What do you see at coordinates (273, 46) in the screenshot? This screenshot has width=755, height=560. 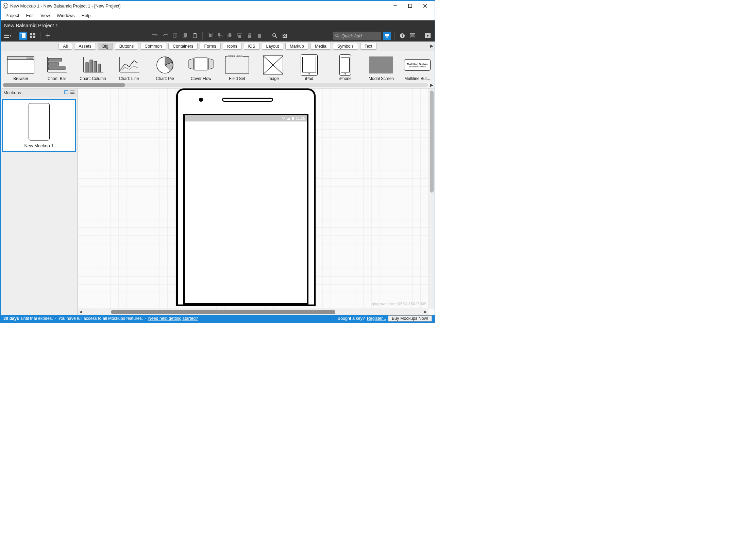 I see `libtab-layout: Layout` at bounding box center [273, 46].